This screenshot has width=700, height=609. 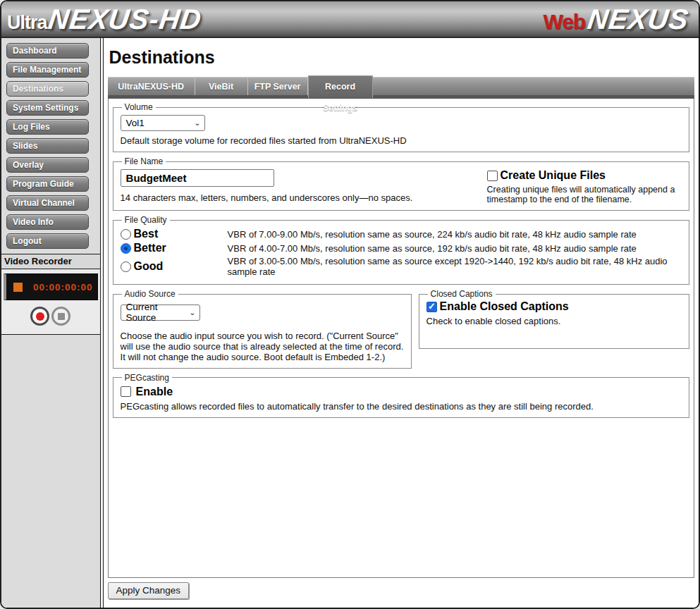 What do you see at coordinates (401, 250) in the screenshot?
I see `file-quality-fieldset: File Quality Best VBR of 7.00-9.00 Mb/s,…` at bounding box center [401, 250].